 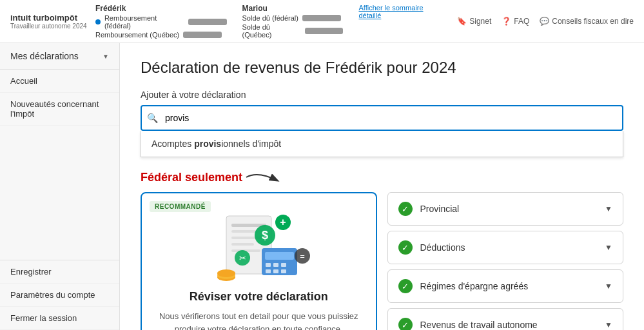 What do you see at coordinates (259, 320) in the screenshot?
I see `reviser-description: Nous vérifierons tout en detail pour que…` at bounding box center [259, 320].